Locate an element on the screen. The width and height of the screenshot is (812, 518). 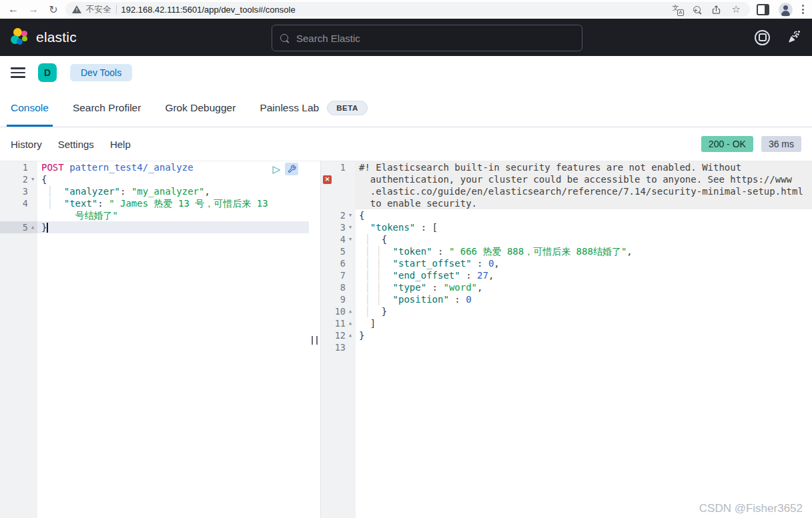
line-number: 4 is located at coordinates (333, 239).